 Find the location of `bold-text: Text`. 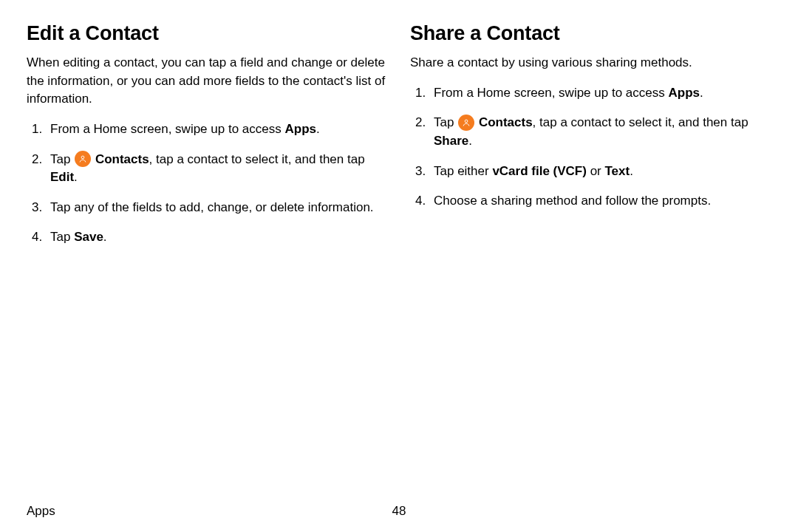

bold-text: Text is located at coordinates (617, 171).